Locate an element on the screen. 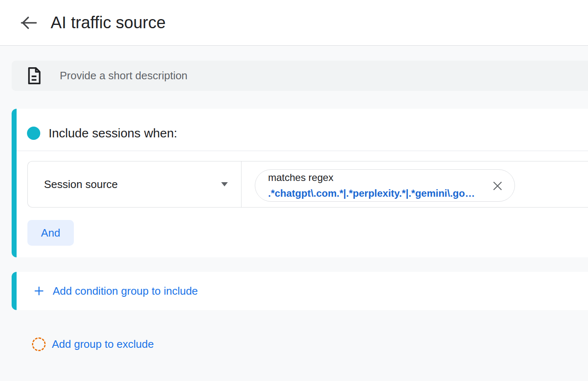 The height and width of the screenshot is (381, 588). condition-filter-pill: matches regex .*chatgpt\.com.*|.*perplex… is located at coordinates (385, 186).